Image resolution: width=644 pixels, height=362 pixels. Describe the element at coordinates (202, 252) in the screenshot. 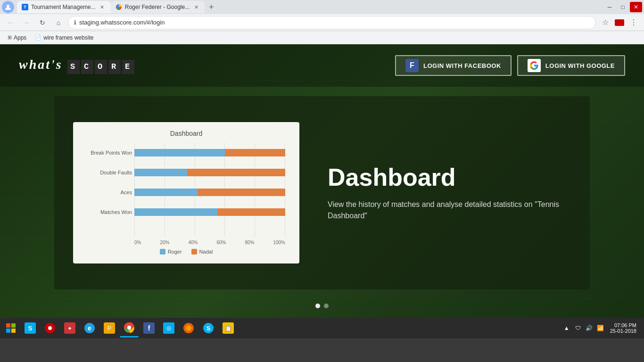

I see `legend-nadal: Nadal` at that location.